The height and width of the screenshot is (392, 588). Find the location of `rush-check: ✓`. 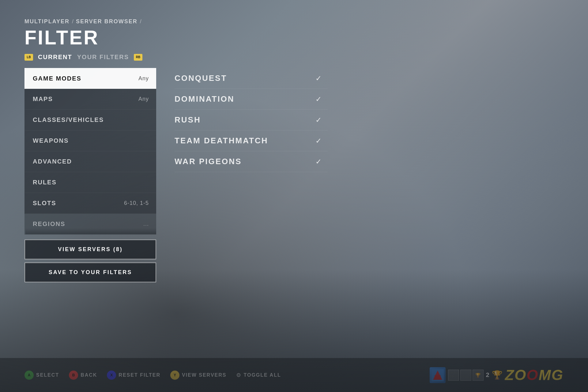

rush-check: ✓ is located at coordinates (318, 120).